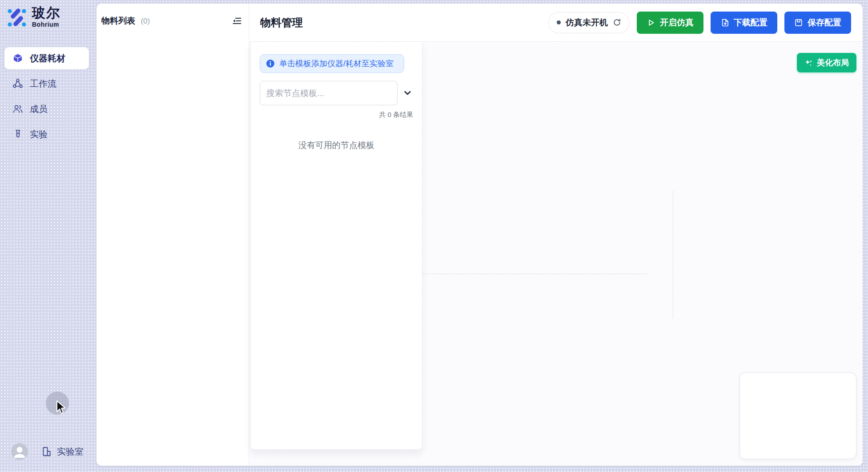 The width and height of the screenshot is (868, 472). Describe the element at coordinates (70, 452) in the screenshot. I see `lab-label: 实验室` at that location.